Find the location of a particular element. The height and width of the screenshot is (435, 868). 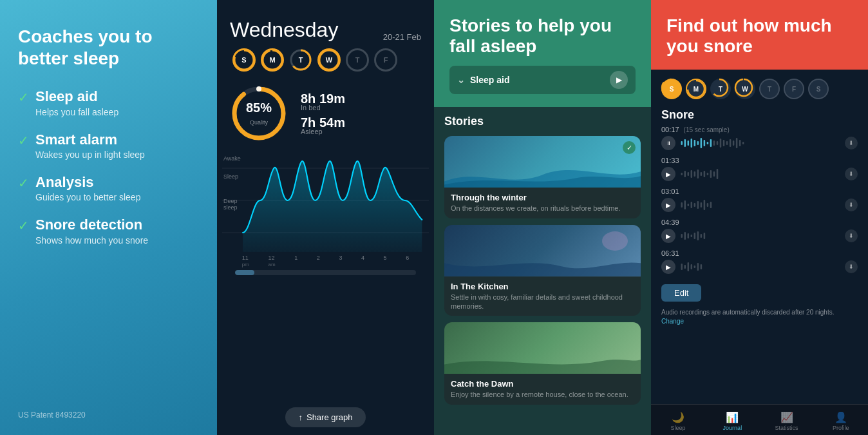

nav-sleep-label: Sleep is located at coordinates (679, 428).